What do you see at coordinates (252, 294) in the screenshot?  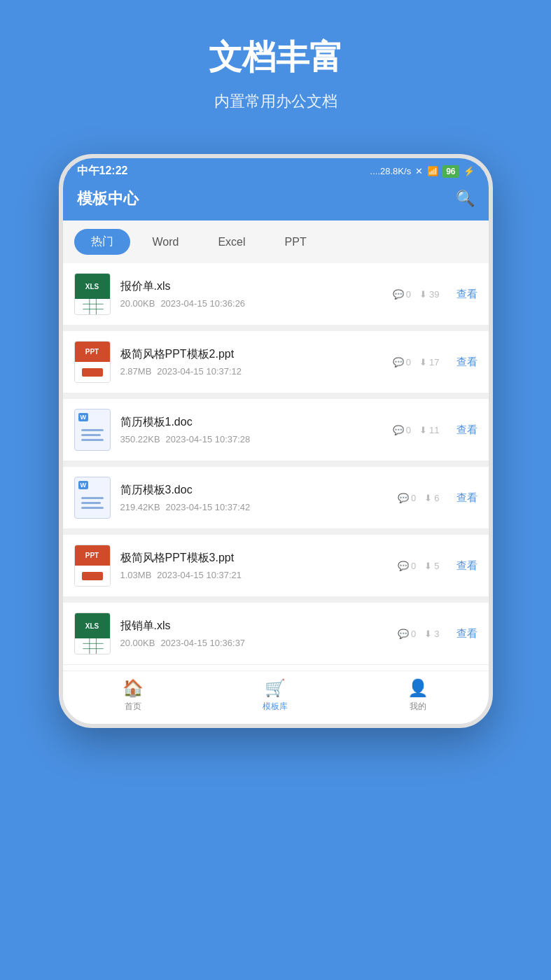 I see `file-info: 报价单.xls 20.00KB 2023-04-15 10:36:26` at bounding box center [252, 294].